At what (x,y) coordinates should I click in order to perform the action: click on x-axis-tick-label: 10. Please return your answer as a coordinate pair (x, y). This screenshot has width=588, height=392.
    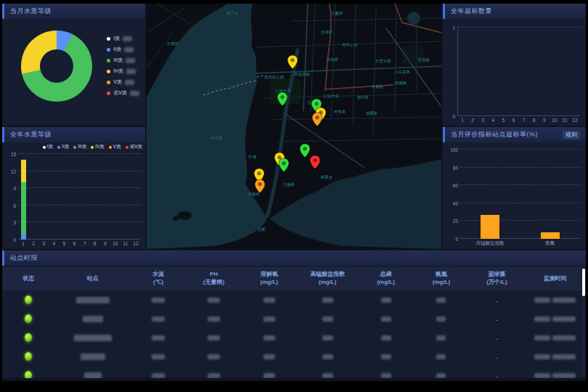
    Looking at the image, I should click on (115, 244).